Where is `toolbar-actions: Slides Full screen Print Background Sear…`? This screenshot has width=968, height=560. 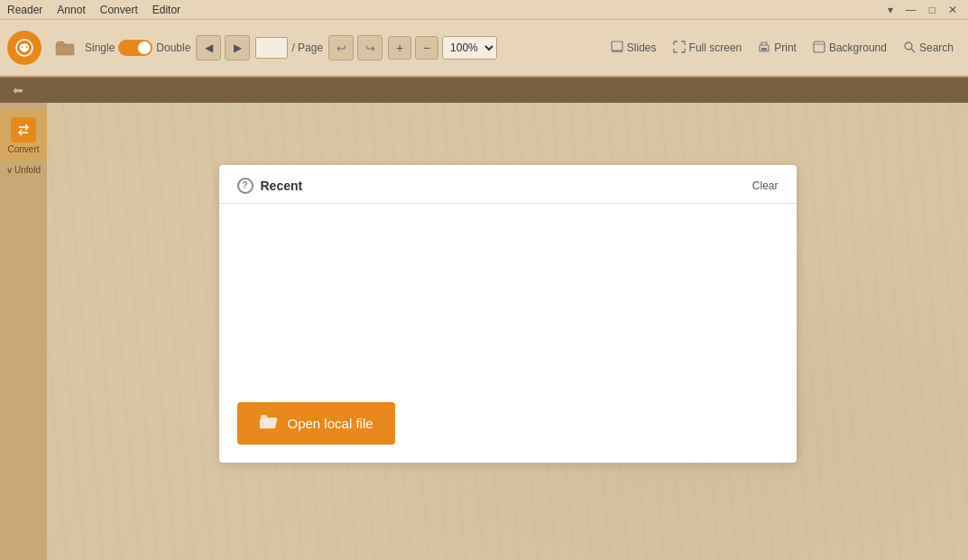
toolbar-actions: Slides Full screen Print Background Sear… is located at coordinates (782, 49).